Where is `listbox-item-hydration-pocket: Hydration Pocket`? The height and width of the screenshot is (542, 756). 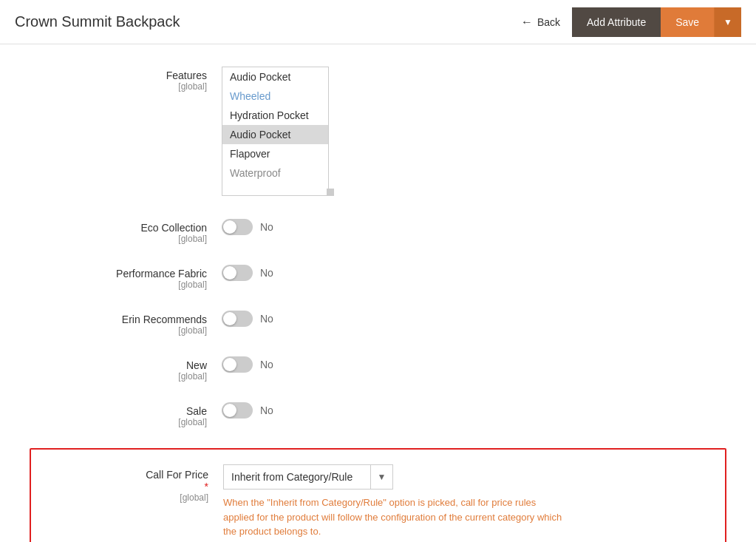 listbox-item-hydration-pocket: Hydration Pocket is located at coordinates (275, 115).